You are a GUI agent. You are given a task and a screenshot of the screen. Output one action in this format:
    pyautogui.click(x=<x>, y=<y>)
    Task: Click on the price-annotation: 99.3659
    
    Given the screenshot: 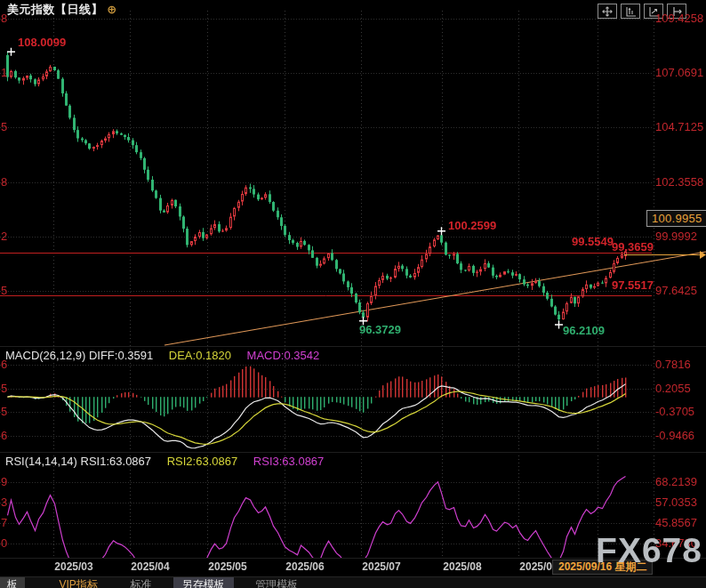 What is the action you would take?
    pyautogui.click(x=633, y=247)
    